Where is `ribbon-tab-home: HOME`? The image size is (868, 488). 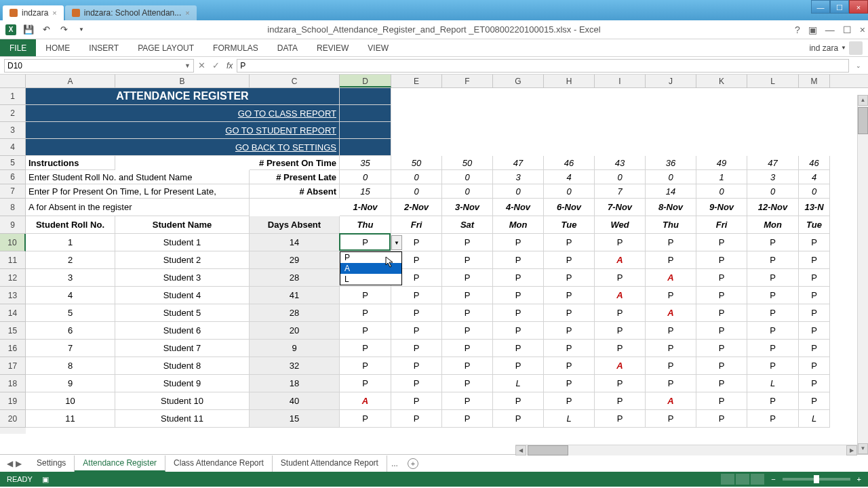
ribbon-tab-home: HOME is located at coordinates (58, 47).